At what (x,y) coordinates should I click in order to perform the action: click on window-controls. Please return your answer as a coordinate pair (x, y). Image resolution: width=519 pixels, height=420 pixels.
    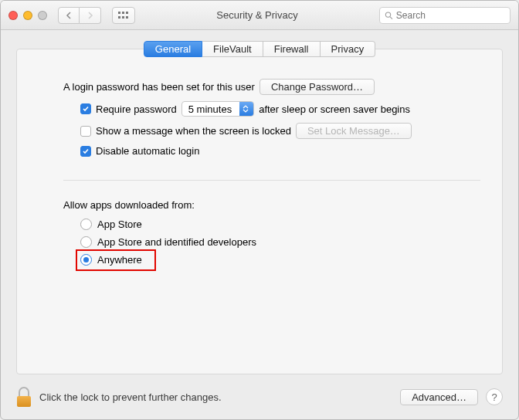
    Looking at the image, I should click on (28, 15).